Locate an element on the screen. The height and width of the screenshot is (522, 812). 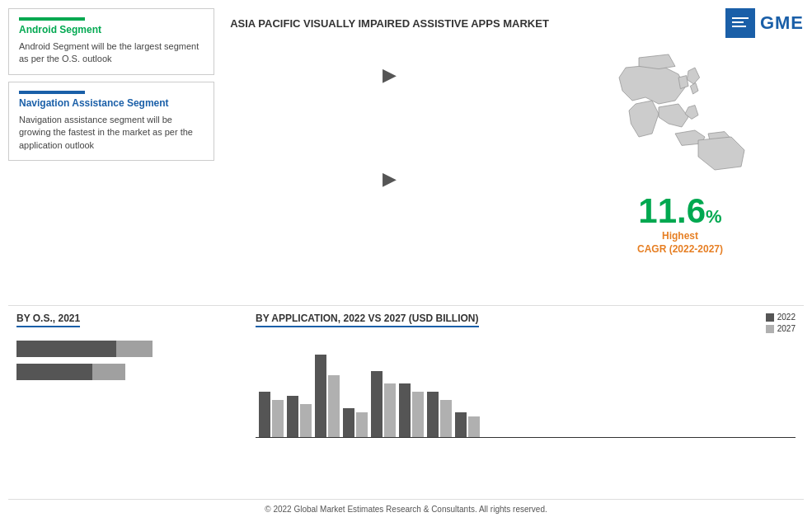
android-card-title: Android Segment is located at coordinates (111, 30).